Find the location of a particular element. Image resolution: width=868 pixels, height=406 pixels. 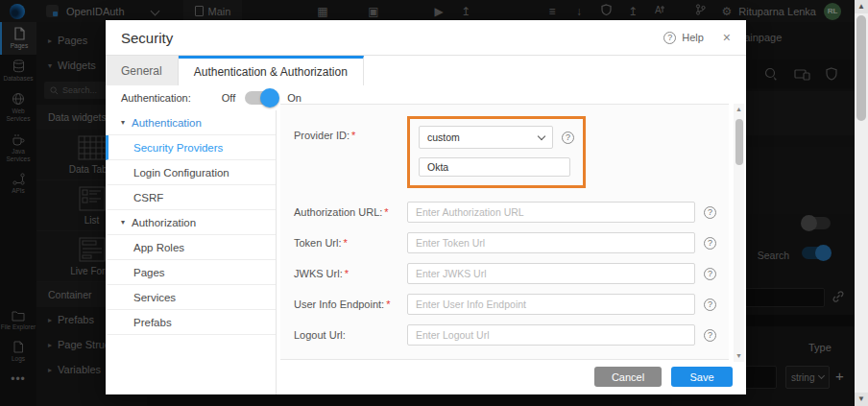

logout-url-label: Logout Url: is located at coordinates (350, 335).